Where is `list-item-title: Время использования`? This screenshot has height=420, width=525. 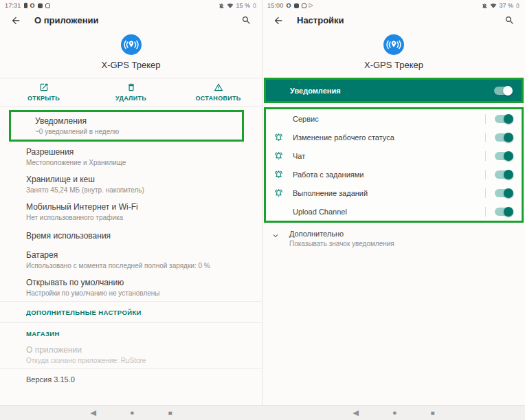 list-item-title: Время использования is located at coordinates (139, 236).